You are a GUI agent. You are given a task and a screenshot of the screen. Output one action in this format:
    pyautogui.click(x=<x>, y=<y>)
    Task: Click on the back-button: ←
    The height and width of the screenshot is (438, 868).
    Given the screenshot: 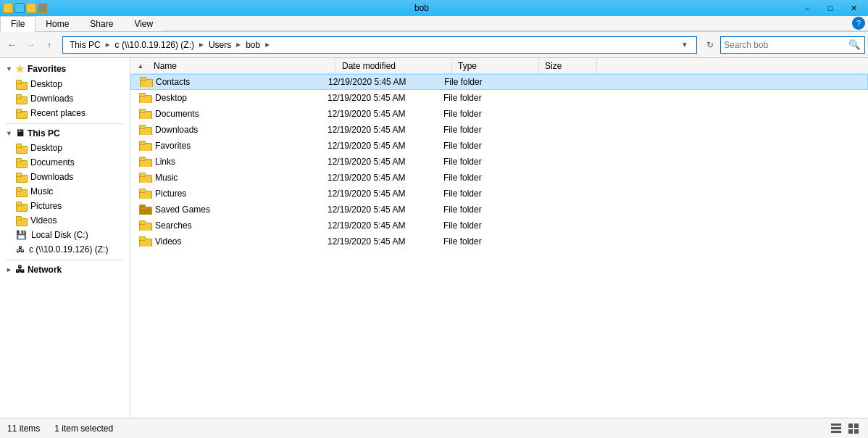 What is the action you would take?
    pyautogui.click(x=12, y=45)
    